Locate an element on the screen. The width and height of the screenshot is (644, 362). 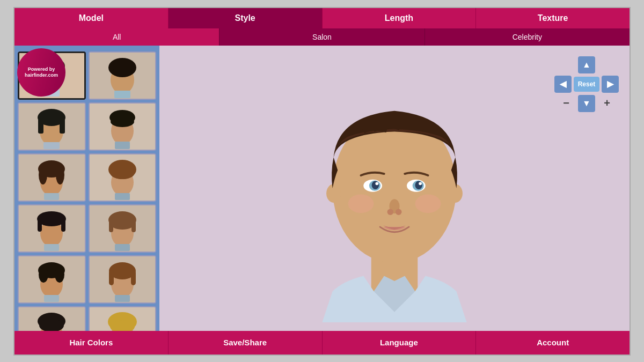
tab-model: Model is located at coordinates (91, 18).